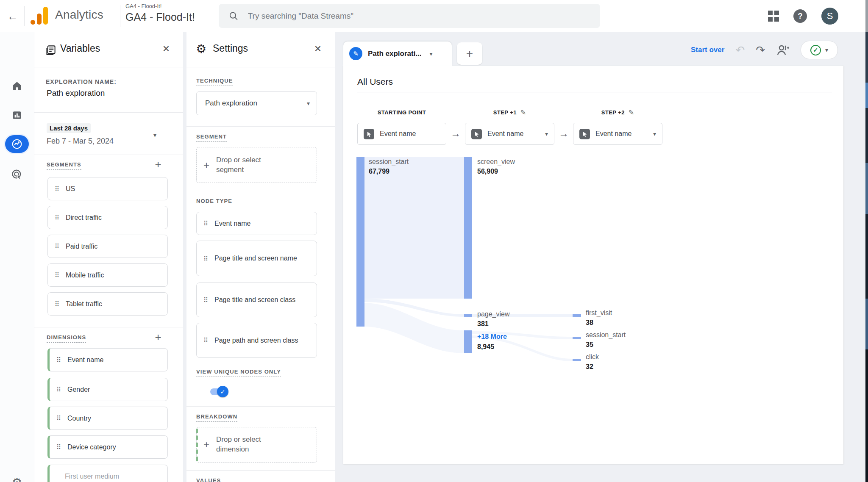 The height and width of the screenshot is (482, 868). I want to click on approved-check-icon: ✓, so click(815, 50).